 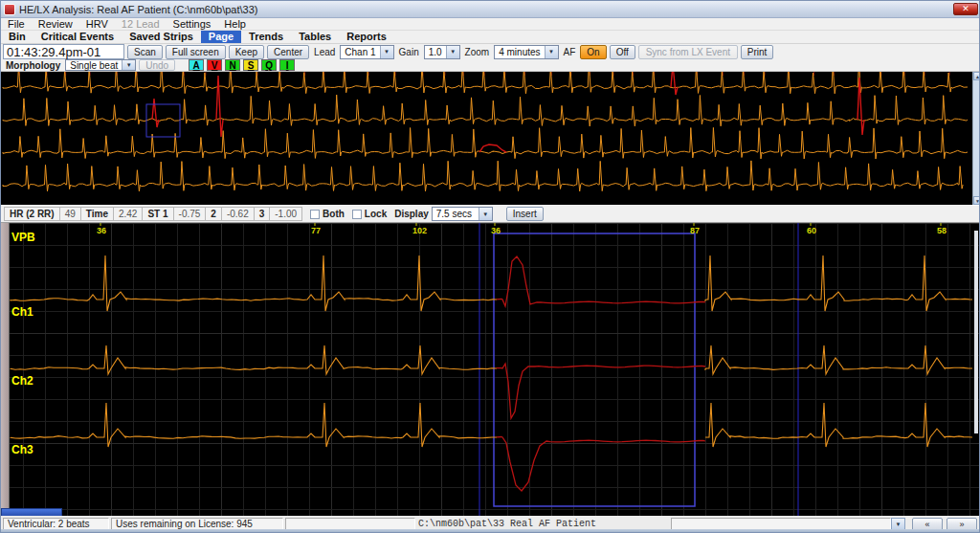 What do you see at coordinates (966, 10) in the screenshot?
I see `close-icon: ✕` at bounding box center [966, 10].